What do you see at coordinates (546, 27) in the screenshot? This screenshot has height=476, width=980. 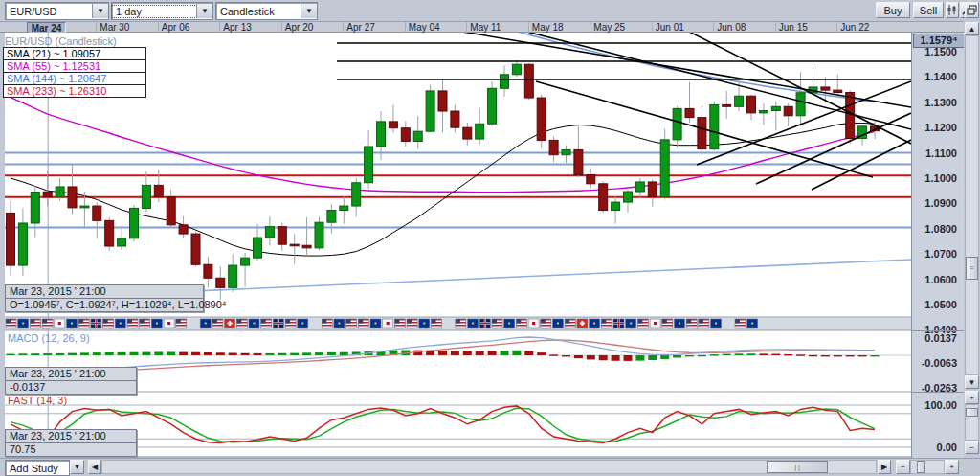 I see `date-tick: May 18` at bounding box center [546, 27].